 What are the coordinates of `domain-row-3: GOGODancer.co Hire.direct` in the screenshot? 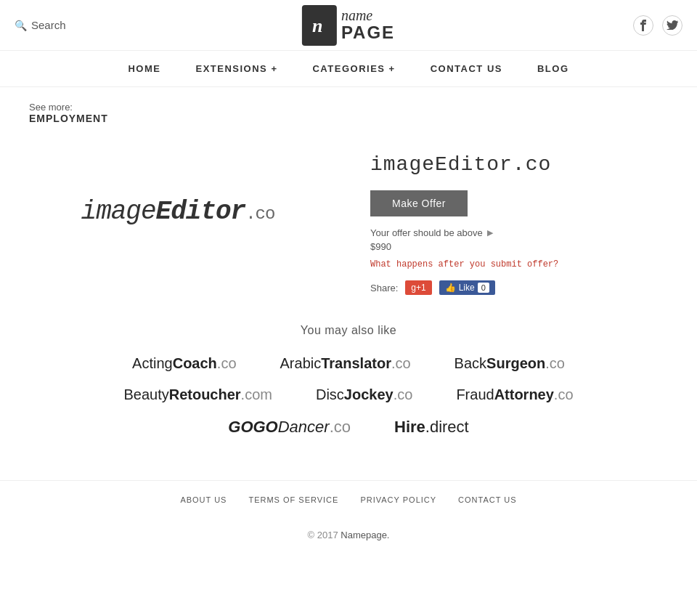 It's located at (348, 427).